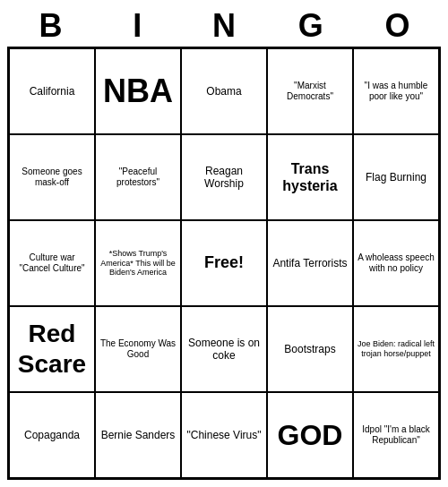 This screenshot has height=487, width=448. What do you see at coordinates (52, 91) in the screenshot?
I see `bingo-cell-0: California` at bounding box center [52, 91].